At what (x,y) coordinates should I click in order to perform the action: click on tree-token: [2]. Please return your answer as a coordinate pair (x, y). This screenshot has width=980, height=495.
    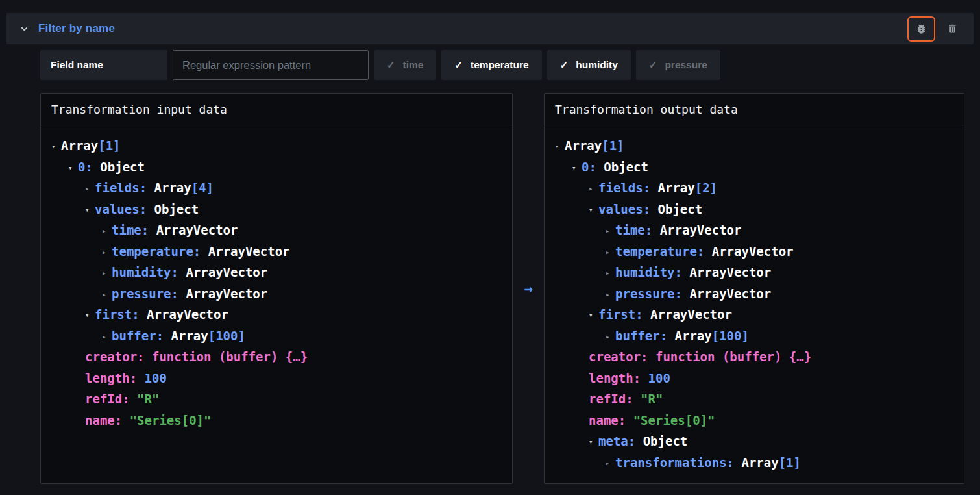
    Looking at the image, I should click on (706, 188).